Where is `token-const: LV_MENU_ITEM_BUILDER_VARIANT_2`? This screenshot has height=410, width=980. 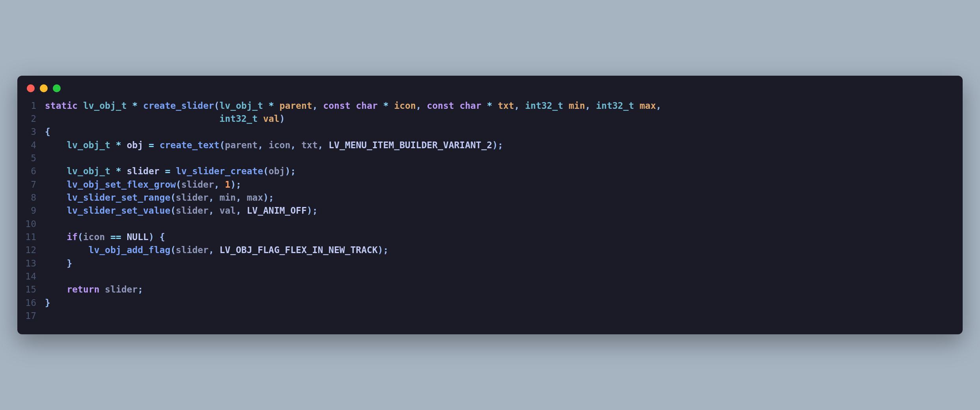
token-const: LV_MENU_ITEM_BUILDER_VARIANT_2 is located at coordinates (410, 145).